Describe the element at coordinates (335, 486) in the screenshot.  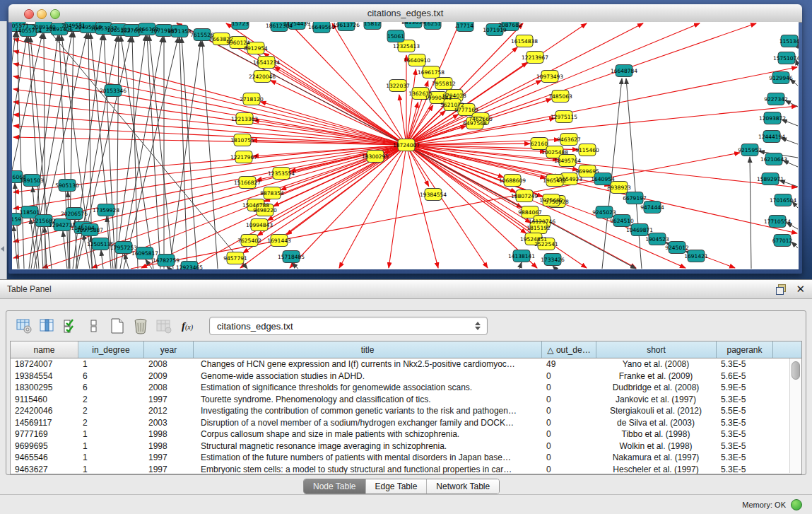
I see `tab-node-table: Node Table` at that location.